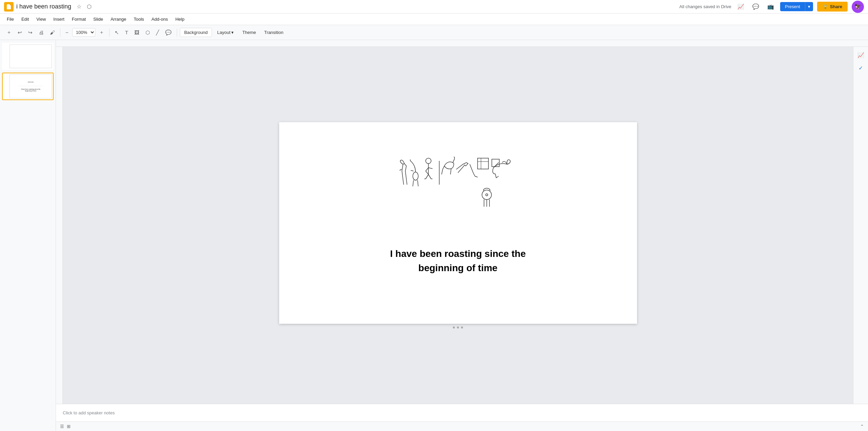 The width and height of the screenshot is (868, 431). I want to click on slide-text-line2: beginning of time, so click(458, 268).